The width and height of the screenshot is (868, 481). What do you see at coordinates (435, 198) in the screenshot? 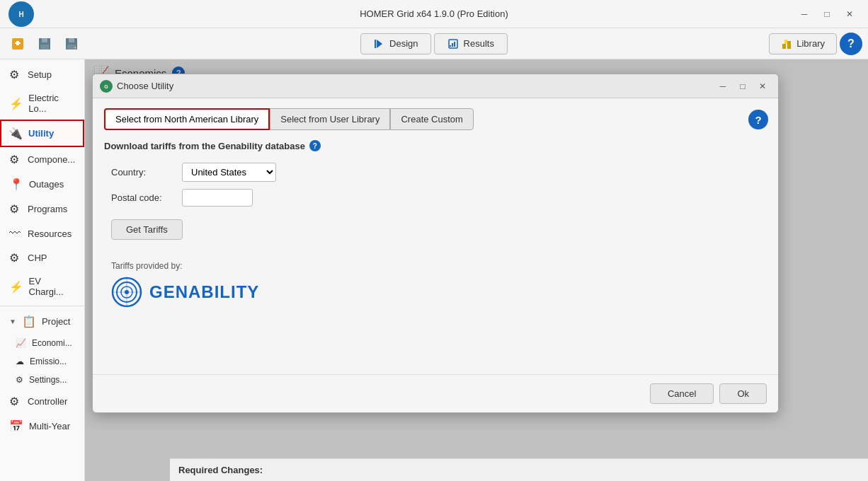
I see `postal-code-row: Postal code:` at bounding box center [435, 198].